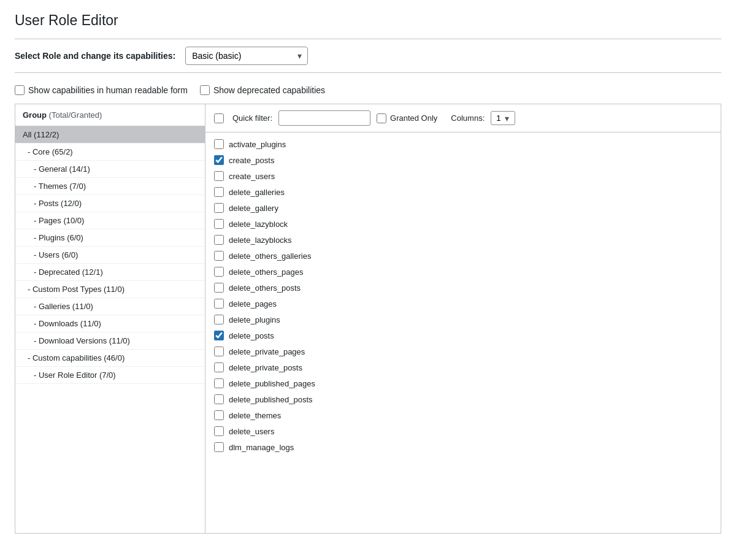 The width and height of the screenshot is (736, 560). I want to click on cap-name-dlm_manage_logs: dlm_manage_logs, so click(261, 448).